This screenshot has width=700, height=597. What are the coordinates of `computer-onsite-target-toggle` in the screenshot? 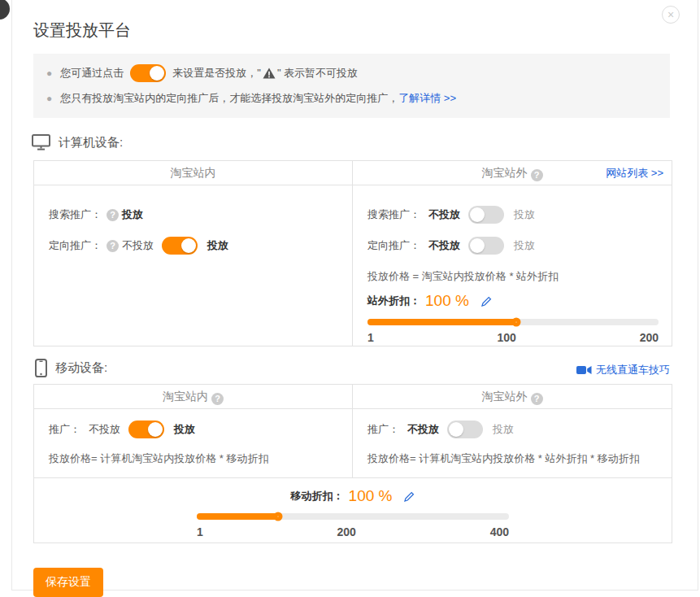 It's located at (180, 246).